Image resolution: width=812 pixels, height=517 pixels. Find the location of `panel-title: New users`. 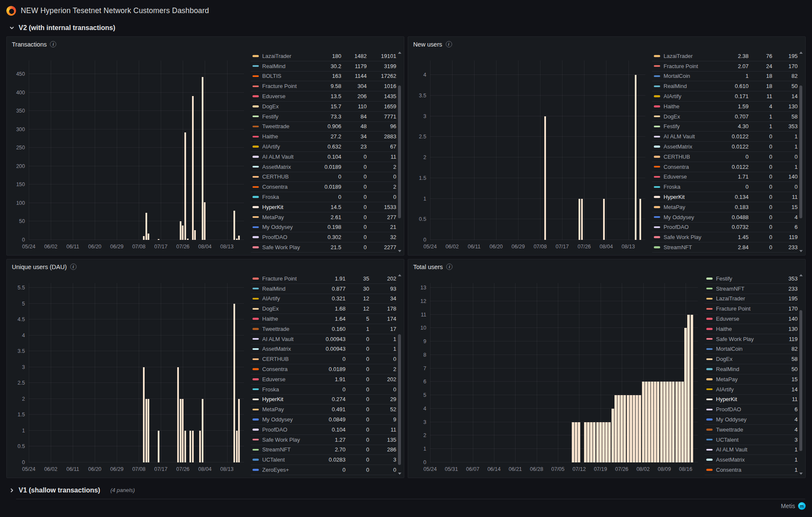

panel-title: New users is located at coordinates (428, 44).